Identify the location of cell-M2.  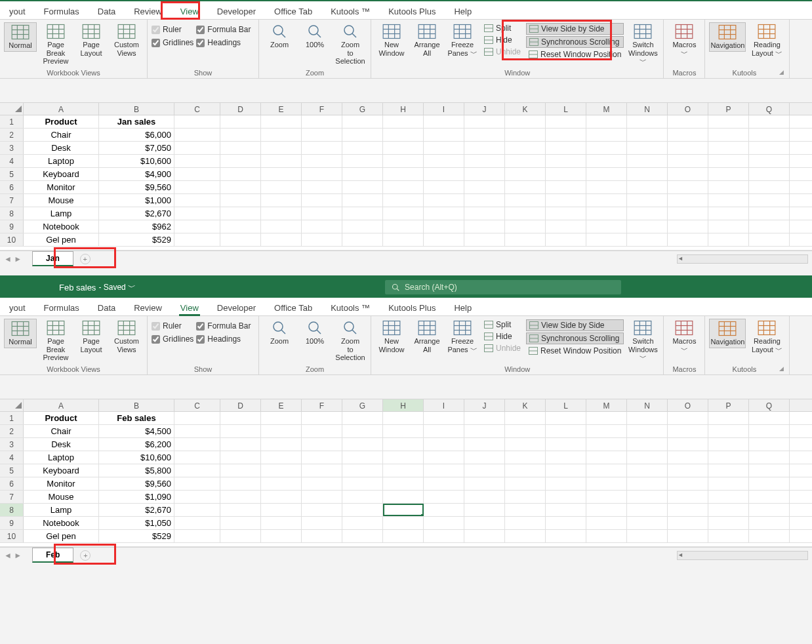
(607, 432).